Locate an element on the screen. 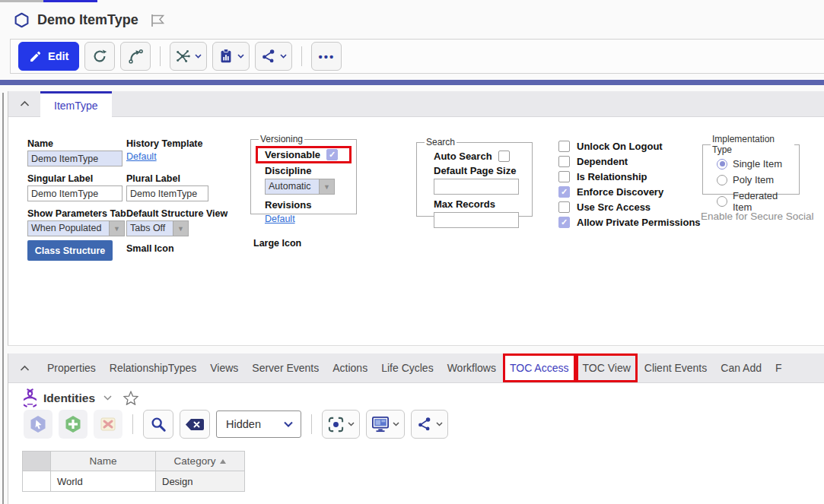 The image size is (824, 504). column-header-label: Name is located at coordinates (103, 461).